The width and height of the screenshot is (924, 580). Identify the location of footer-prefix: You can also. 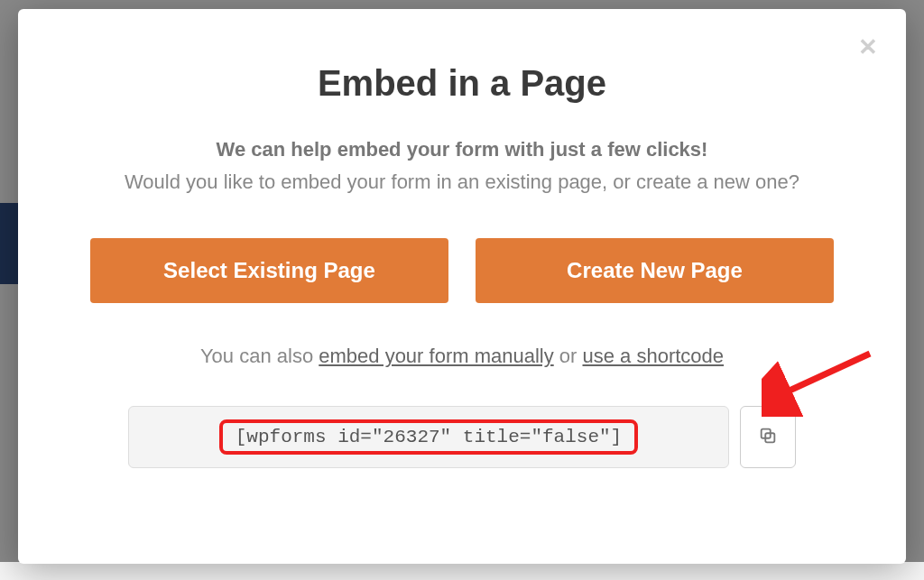
(260, 355).